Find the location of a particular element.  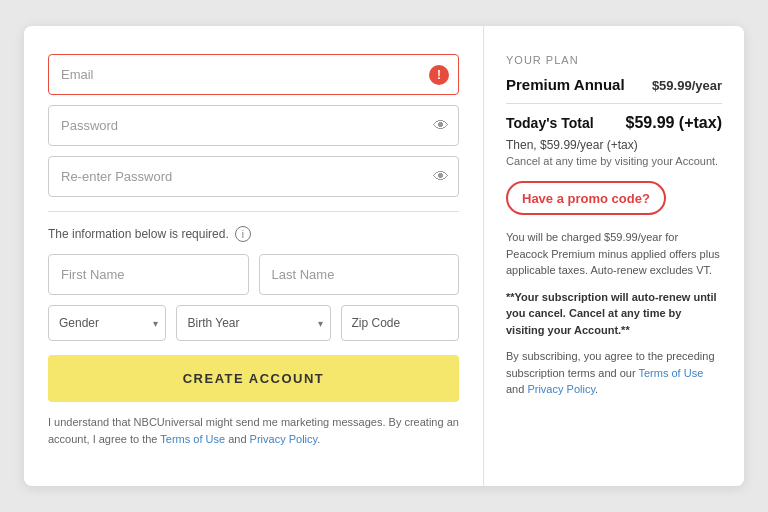

today-total-amount: $59.99 (+tax) is located at coordinates (674, 123).